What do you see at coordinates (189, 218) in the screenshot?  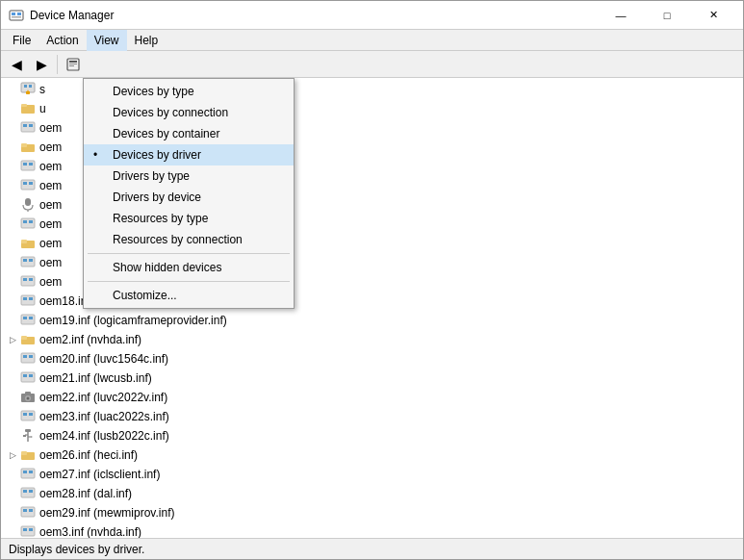 I see `menu-resources-by-type: Resources by type` at bounding box center [189, 218].